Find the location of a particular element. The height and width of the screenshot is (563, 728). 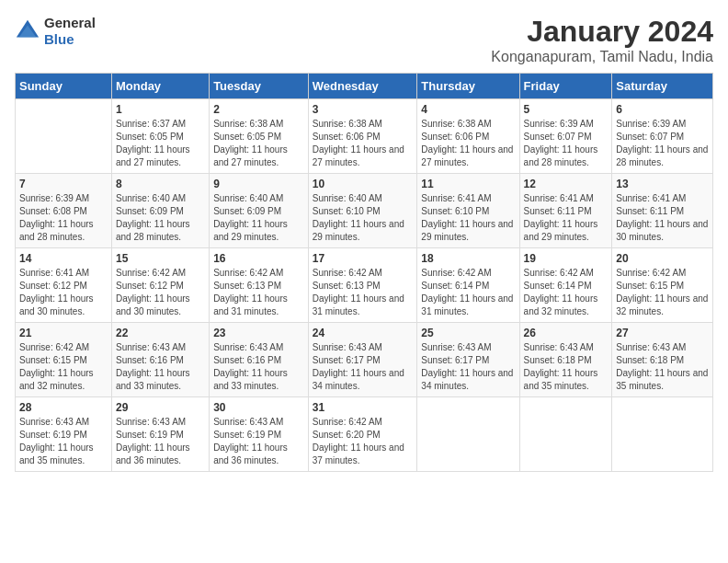

logo-text-blue: Blue is located at coordinates (59, 39).